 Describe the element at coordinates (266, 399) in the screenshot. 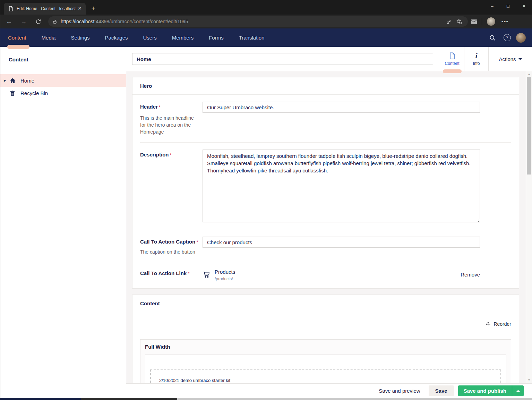

I see `bottom-window-strip` at that location.